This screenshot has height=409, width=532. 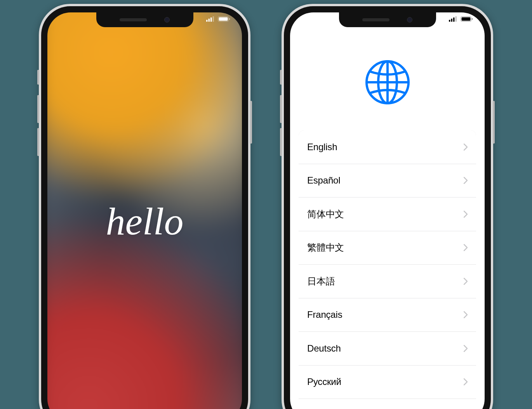 What do you see at coordinates (325, 315) in the screenshot?
I see `language-label: Français` at bounding box center [325, 315].